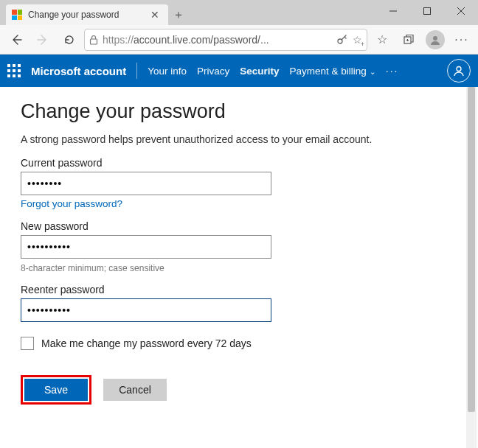 This screenshot has height=448, width=478. Describe the element at coordinates (146, 183) in the screenshot. I see `current-password-input: ••••••••` at that location.